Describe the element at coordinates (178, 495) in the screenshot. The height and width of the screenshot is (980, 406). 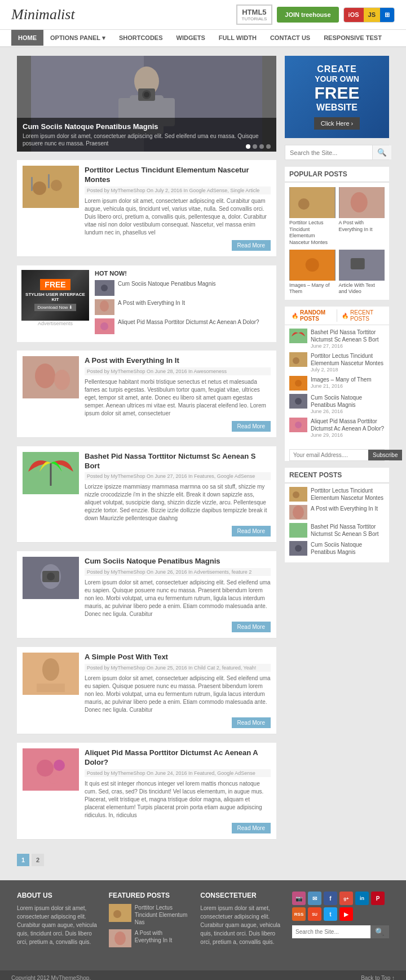
I see `post-3-content: Bashet Pid Nassa Torttitor Nictumst Sc A…` at that location.